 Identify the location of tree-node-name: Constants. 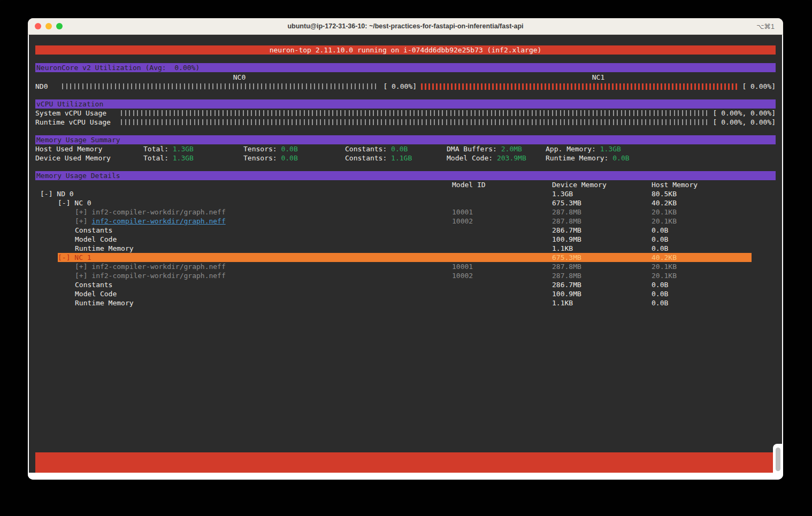
(244, 284).